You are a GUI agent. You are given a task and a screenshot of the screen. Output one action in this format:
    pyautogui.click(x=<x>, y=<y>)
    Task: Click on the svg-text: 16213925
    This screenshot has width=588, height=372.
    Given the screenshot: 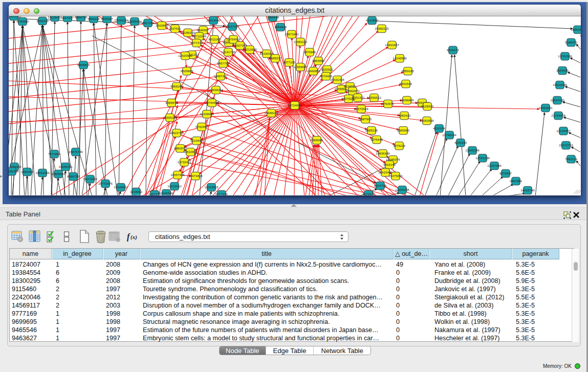 What is the action you would take?
    pyautogui.click(x=250, y=49)
    